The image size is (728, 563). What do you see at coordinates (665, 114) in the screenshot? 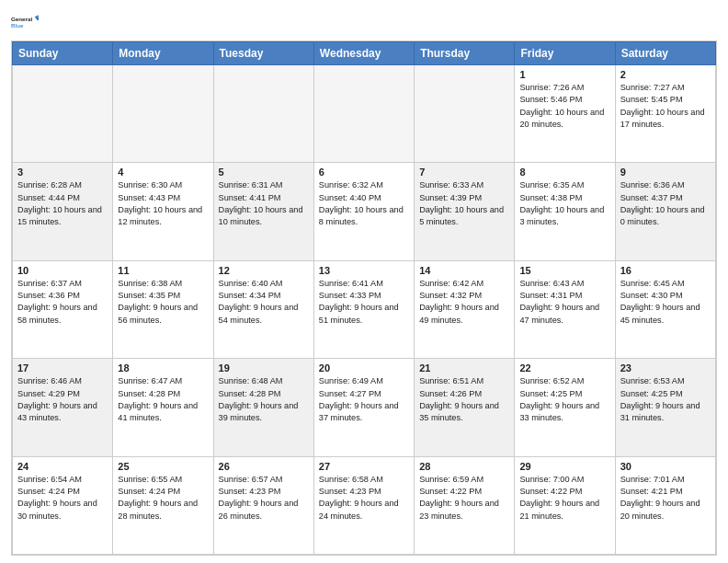
I see `calendar-cell: 2Sunrise: 7:27 AMSunset: 5:45 PMDaylight…` at bounding box center [665, 114].